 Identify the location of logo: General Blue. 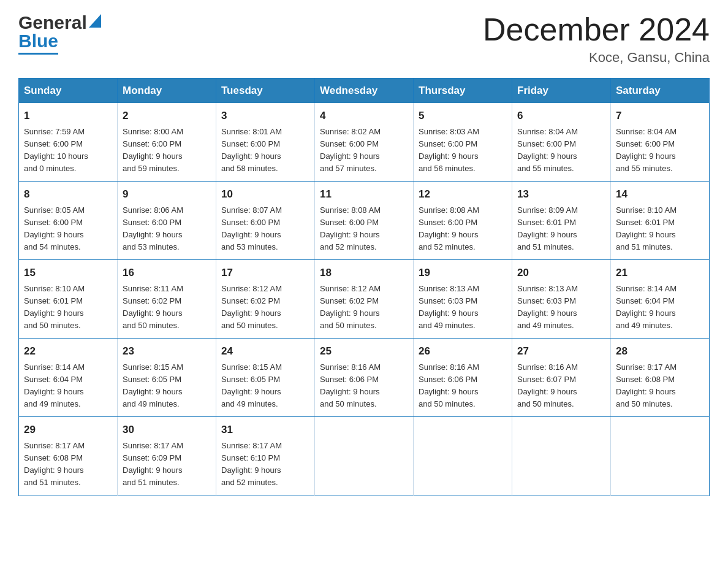
(60, 33).